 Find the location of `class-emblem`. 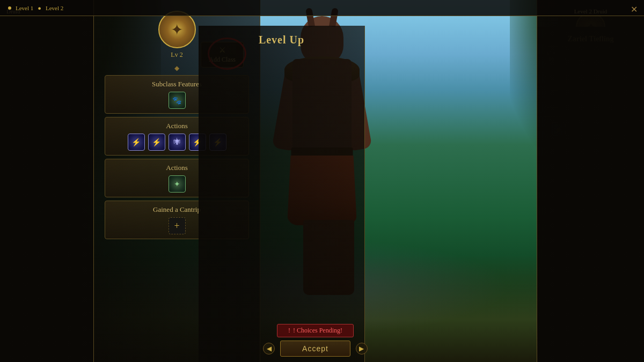

class-emblem is located at coordinates (177, 29).